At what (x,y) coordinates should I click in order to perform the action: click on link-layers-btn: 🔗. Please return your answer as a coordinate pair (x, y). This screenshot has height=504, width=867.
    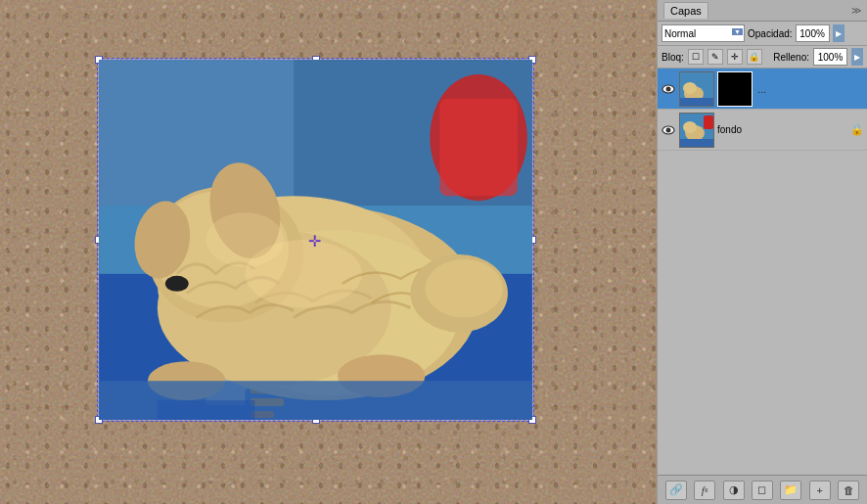
    Looking at the image, I should click on (676, 490).